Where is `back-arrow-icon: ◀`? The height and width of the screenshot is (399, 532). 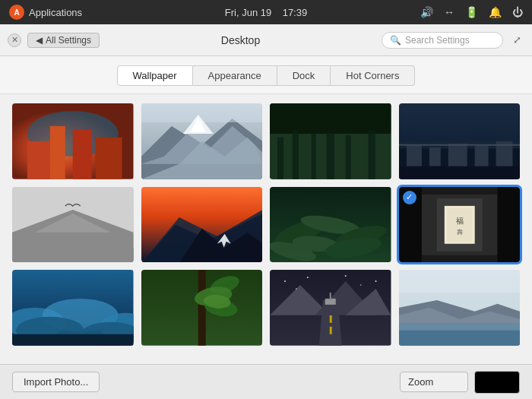 back-arrow-icon: ◀ is located at coordinates (40, 40).